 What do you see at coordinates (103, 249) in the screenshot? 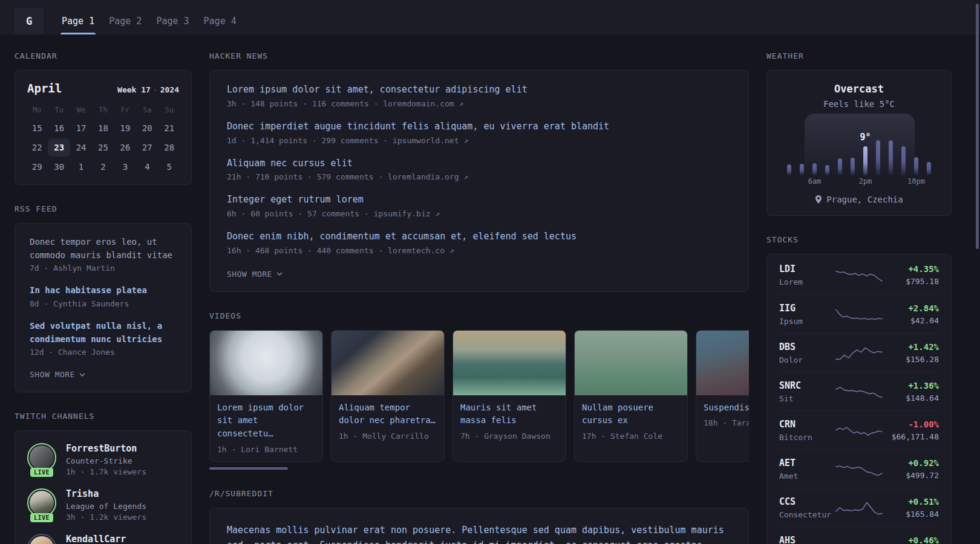
I see `rss-item-link: Donec tempor eros leo, ut commodo mauris…` at bounding box center [103, 249].